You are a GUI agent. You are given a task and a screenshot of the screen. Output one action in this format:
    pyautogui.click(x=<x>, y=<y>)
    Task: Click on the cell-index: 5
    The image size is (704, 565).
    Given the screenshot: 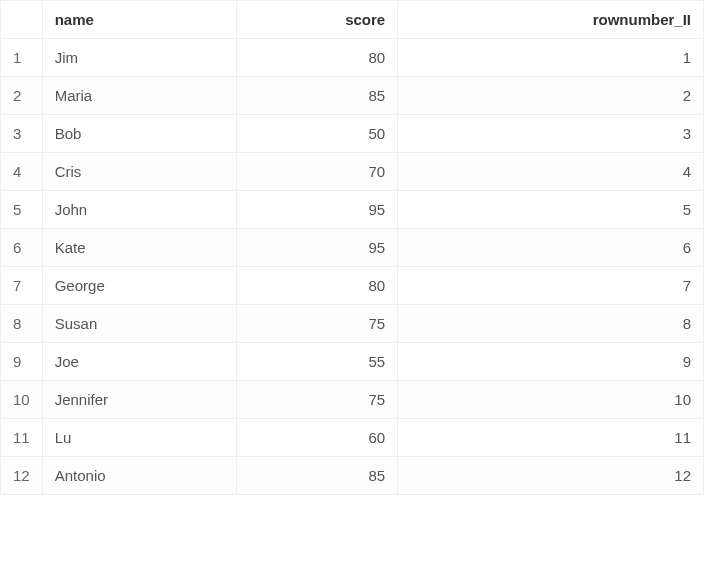 What is the action you would take?
    pyautogui.click(x=22, y=210)
    